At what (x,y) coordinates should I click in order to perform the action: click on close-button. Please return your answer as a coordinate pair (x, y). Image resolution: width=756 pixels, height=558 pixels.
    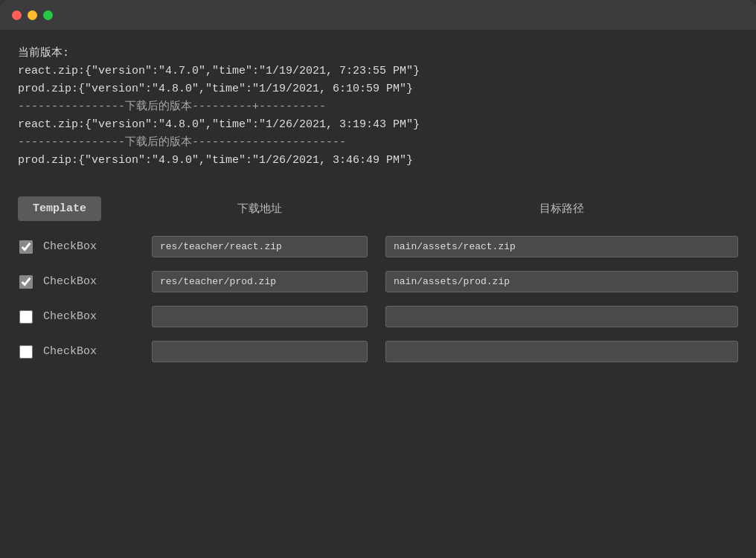
    Looking at the image, I should click on (16, 15).